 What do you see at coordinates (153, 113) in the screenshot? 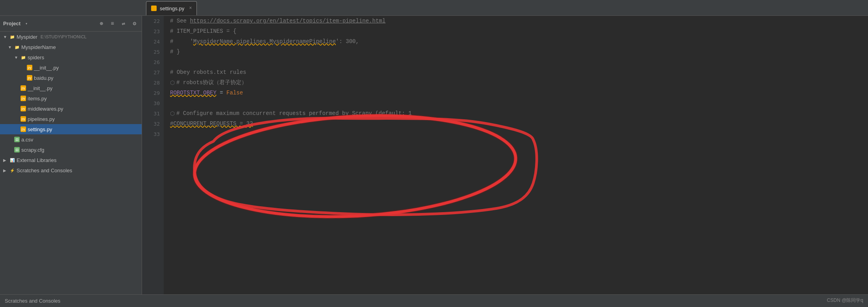
I see `line-num-31: 31` at bounding box center [153, 113].